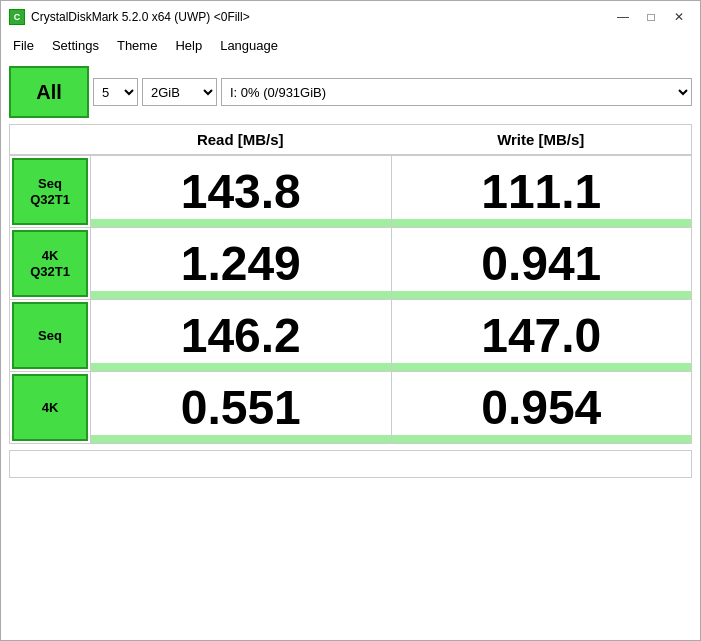 This screenshot has width=701, height=641. What do you see at coordinates (651, 17) in the screenshot?
I see `maximize-button: □` at bounding box center [651, 17].